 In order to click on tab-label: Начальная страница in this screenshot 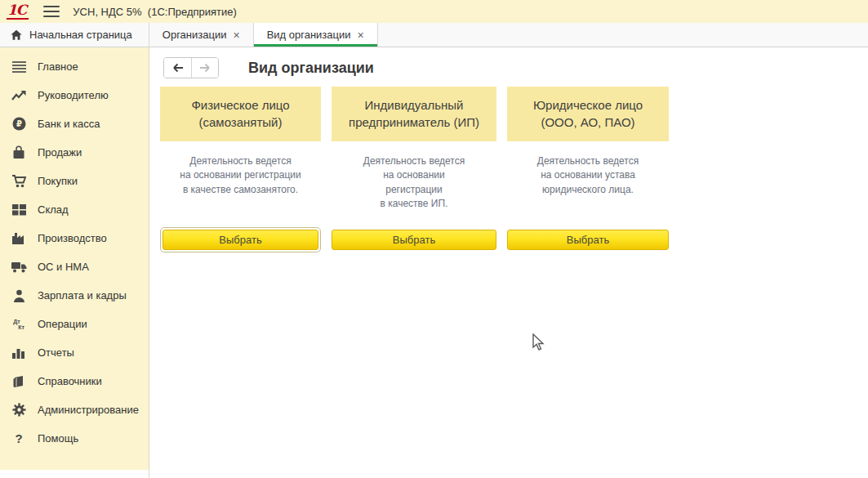, I will do `click(81, 34)`.